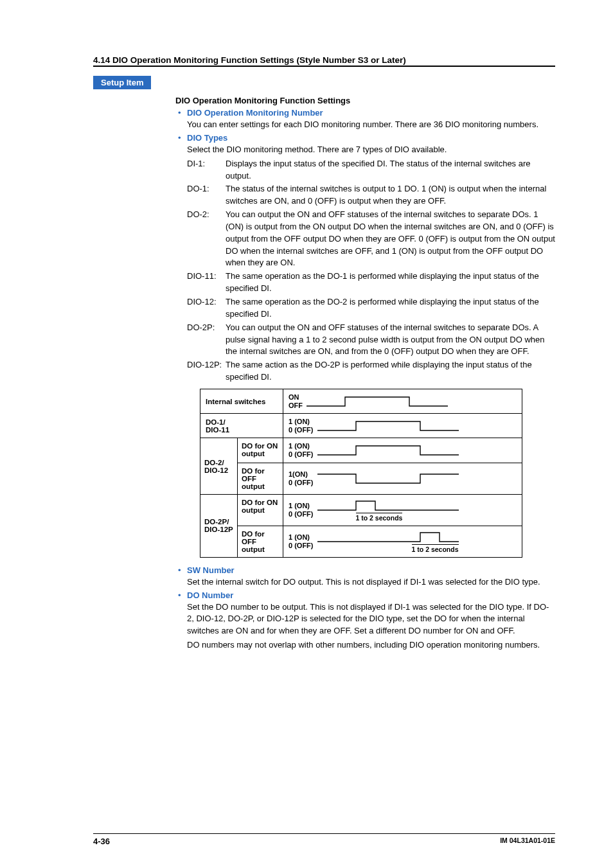 The image size is (613, 868). Describe the element at coordinates (365, 621) in the screenshot. I see `bullet-do-number: DO Number Set the DO number to be output…` at that location.